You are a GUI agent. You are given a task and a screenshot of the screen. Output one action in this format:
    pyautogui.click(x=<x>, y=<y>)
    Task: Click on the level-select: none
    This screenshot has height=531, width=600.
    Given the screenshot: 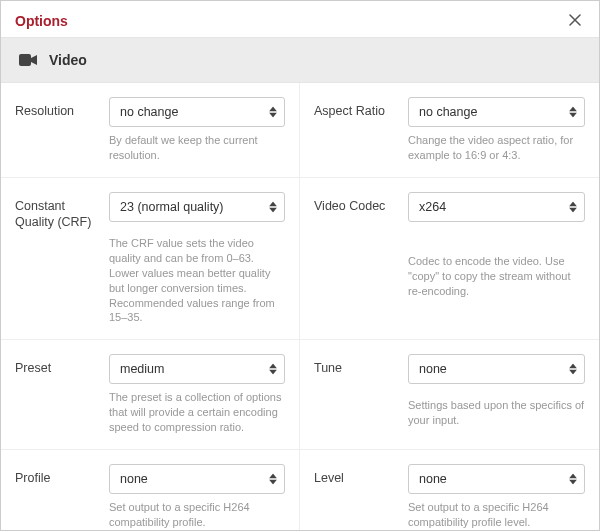 What is the action you would take?
    pyautogui.click(x=496, y=479)
    